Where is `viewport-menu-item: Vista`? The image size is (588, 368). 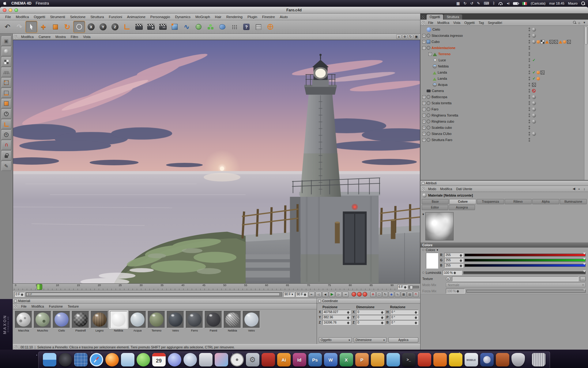
viewport-menu-item: Vista is located at coordinates (87, 37).